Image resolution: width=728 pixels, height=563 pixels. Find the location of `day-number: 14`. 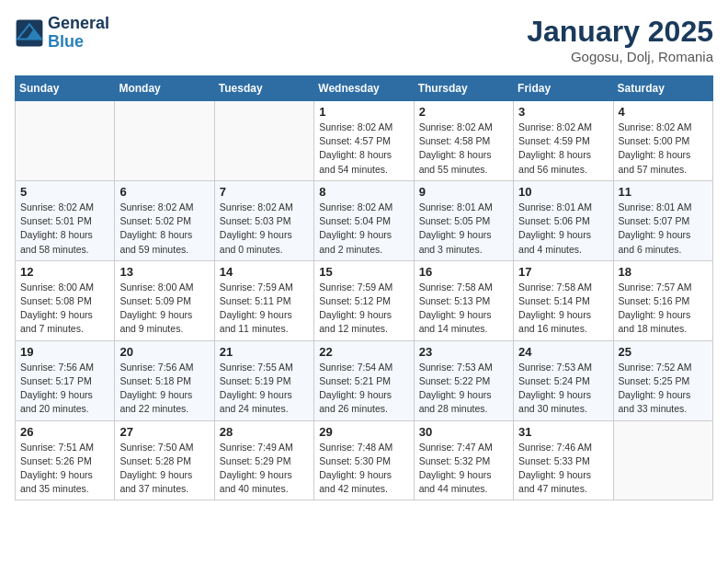

day-number: 14 is located at coordinates (265, 272).